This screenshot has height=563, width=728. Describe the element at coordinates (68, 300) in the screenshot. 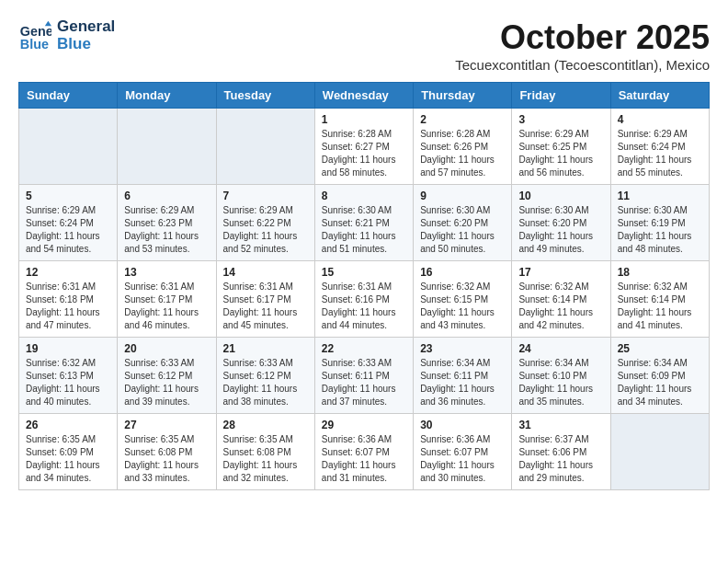

I see `day-cell: 12Sunrise: 6:31 AM Sunset: 6:18 PM Dayli…` at that location.